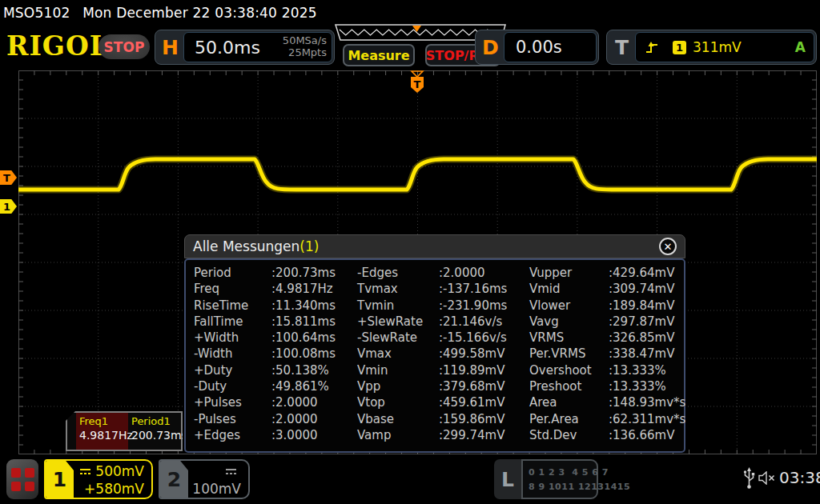 This screenshot has width=820, height=504. What do you see at coordinates (232, 306) in the screenshot?
I see `measurement-name: RiseTime` at bounding box center [232, 306].